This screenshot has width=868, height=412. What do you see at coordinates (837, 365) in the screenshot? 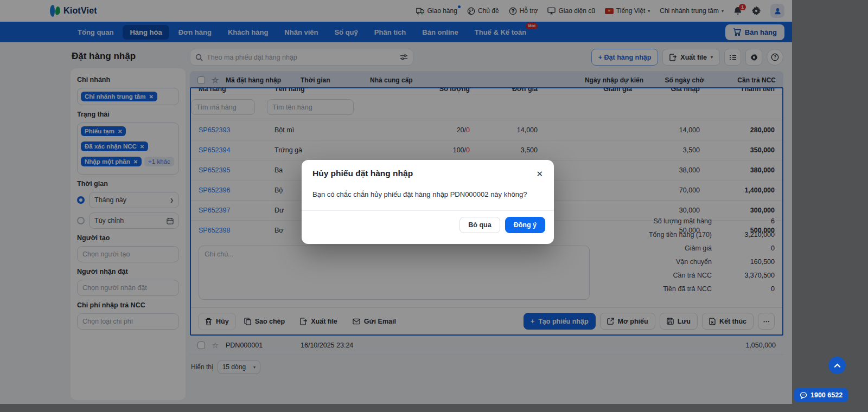
I see `scroll-to-top-button` at bounding box center [837, 365].